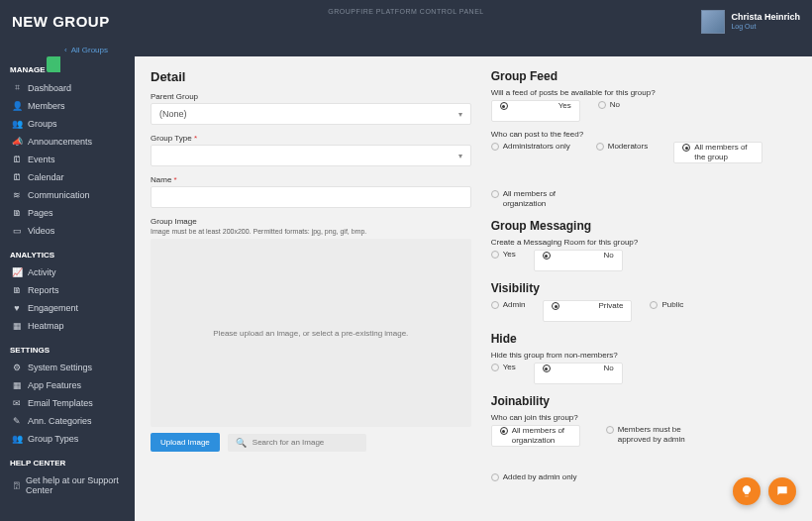 The image size is (812, 521). I want to click on feed-post-option-0: Administrators only, so click(531, 153).